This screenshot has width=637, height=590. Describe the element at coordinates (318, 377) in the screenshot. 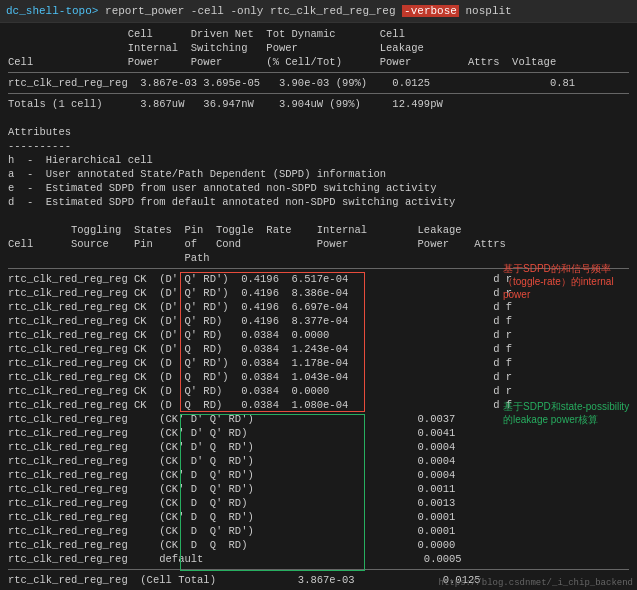

I see `detail-row-8: rtc_clk_red_reg_reg CK (D Q RD') 0.0384 …` at that location.